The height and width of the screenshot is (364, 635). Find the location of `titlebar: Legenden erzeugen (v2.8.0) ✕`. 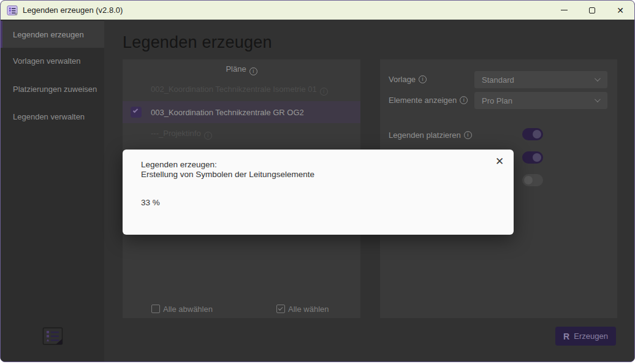

titlebar: Legenden erzeugen (v2.8.0) ✕ is located at coordinates (318, 10).